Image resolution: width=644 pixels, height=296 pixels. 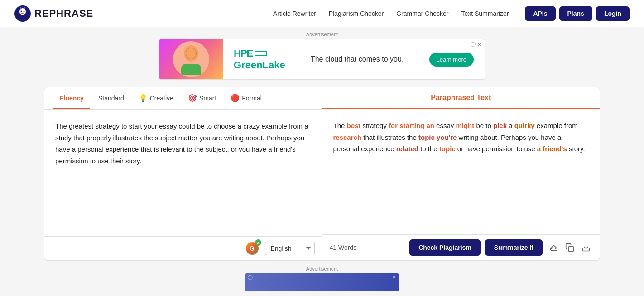 What do you see at coordinates (23, 14) in the screenshot?
I see `logo-icon` at bounding box center [23, 14].